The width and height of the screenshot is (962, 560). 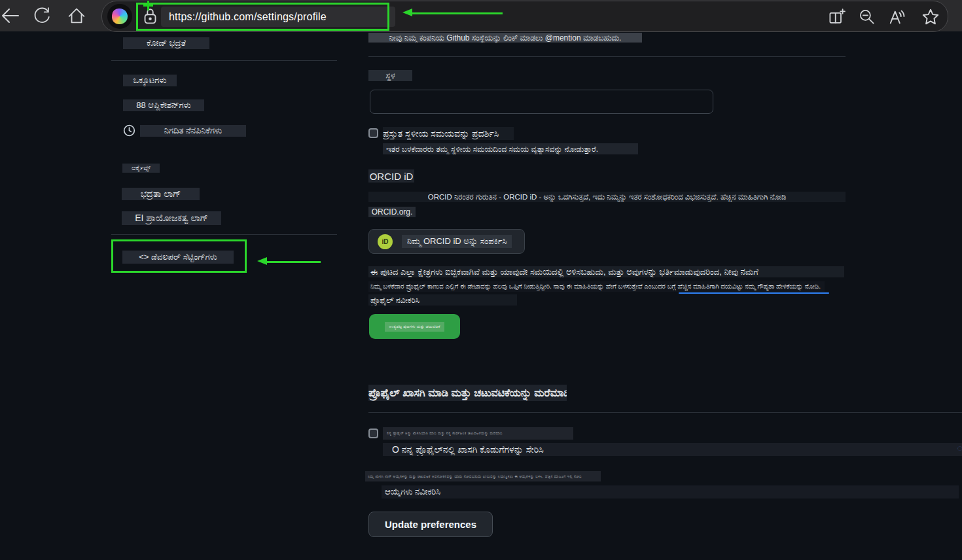 What do you see at coordinates (442, 300) in the screenshot?
I see `update-profile-label: ಪ್ರೊಫೈಲ್ ನವೀಕರಿಸಿ` at bounding box center [442, 300].